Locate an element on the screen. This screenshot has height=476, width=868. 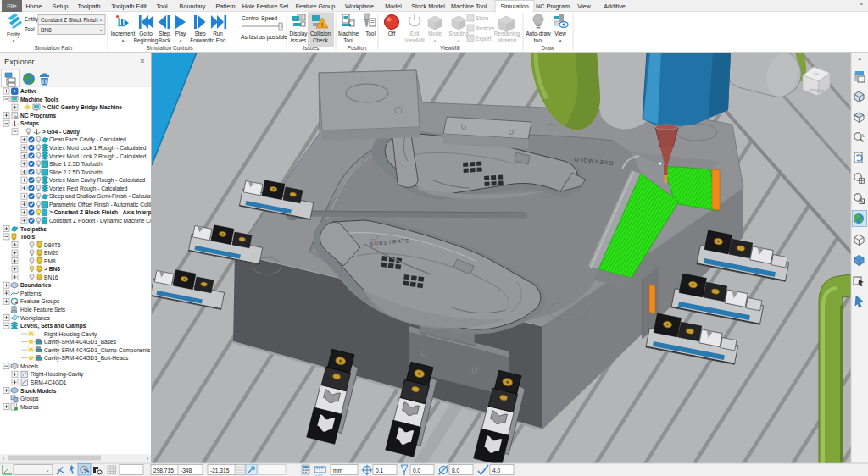
svg-text: Forward is located at coordinates (200, 41).